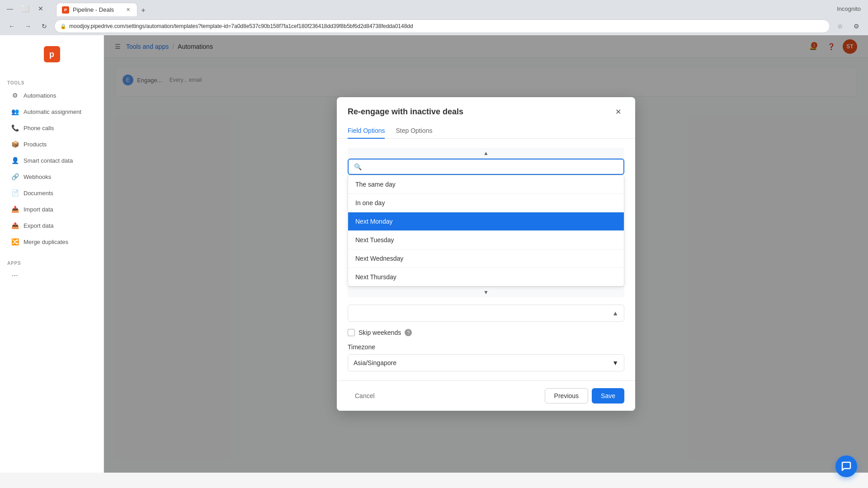  Describe the element at coordinates (52, 177) in the screenshot. I see `sidebar-item-webhooks: 🔗 Webhooks` at that location.